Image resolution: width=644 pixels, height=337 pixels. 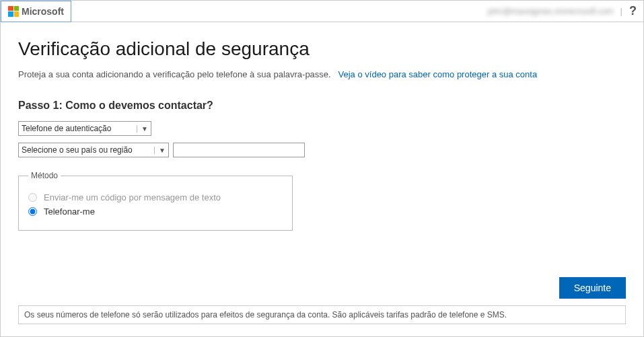 What do you see at coordinates (155, 211) in the screenshot?
I see `method-option-call: Telefonar-me` at bounding box center [155, 211].